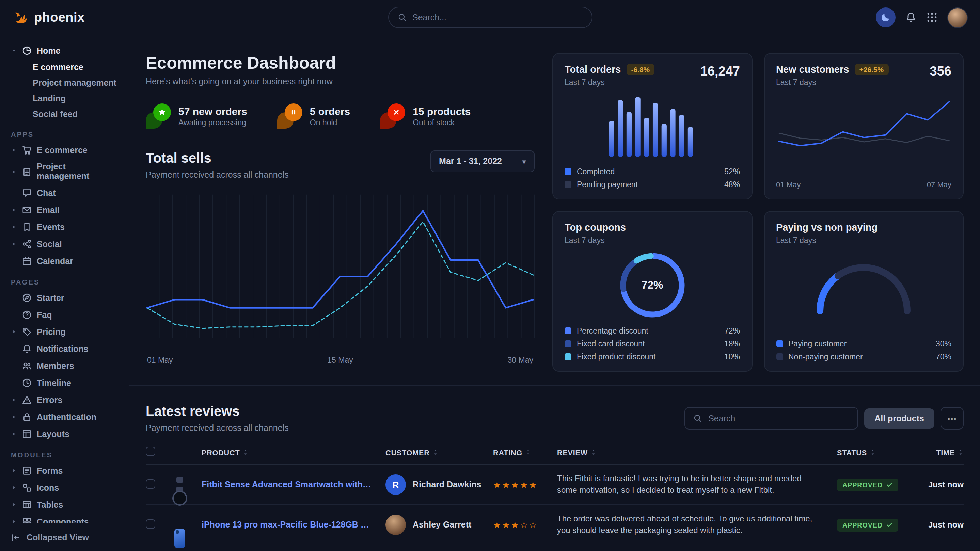  Describe the element at coordinates (64, 366) in the screenshot. I see `sidebar-item-members: Members` at that location.